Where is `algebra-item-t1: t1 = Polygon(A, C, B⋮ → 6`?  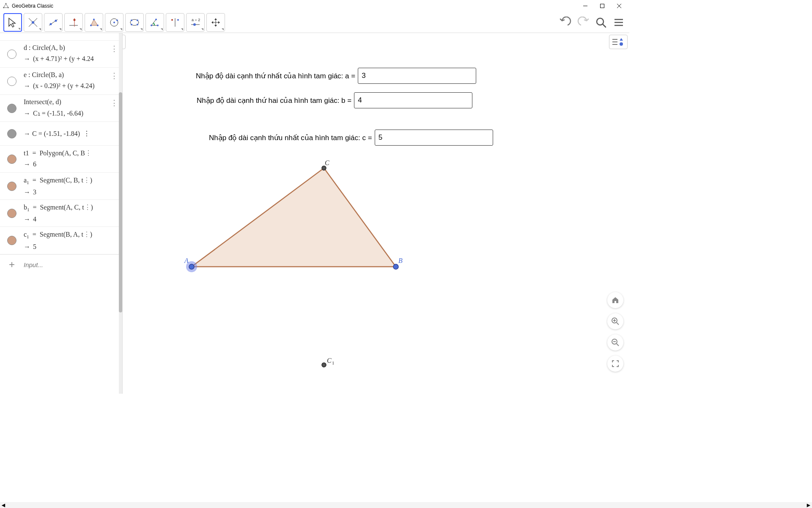 algebra-item-t1: t1 = Polygon(A, C, B⋮ → 6 is located at coordinates (61, 159).